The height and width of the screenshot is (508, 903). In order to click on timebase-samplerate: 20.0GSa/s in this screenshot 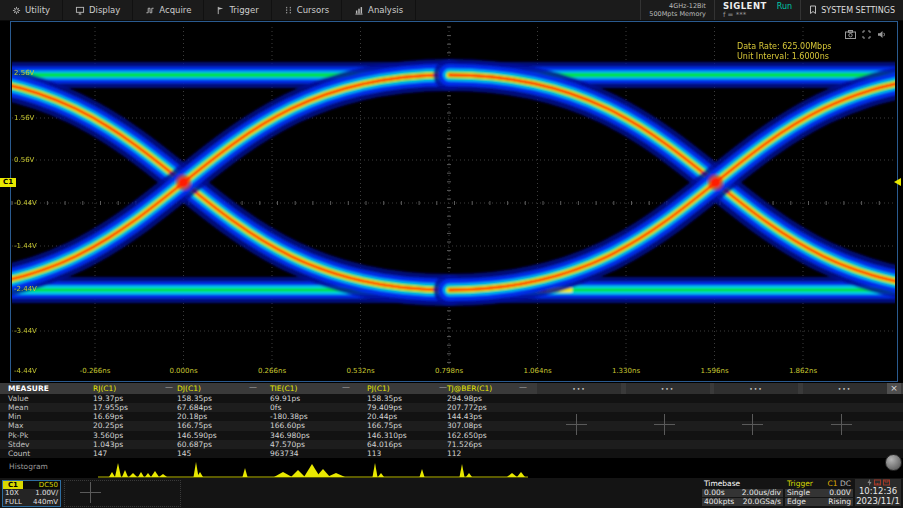, I will do `click(762, 502)`.